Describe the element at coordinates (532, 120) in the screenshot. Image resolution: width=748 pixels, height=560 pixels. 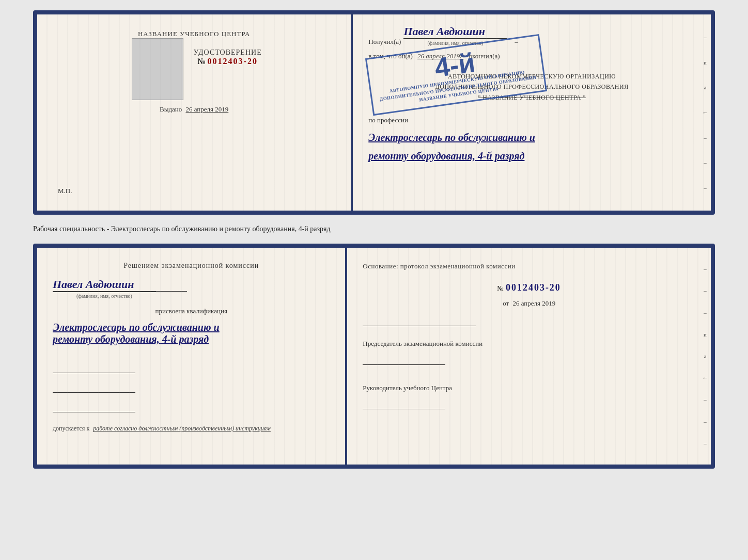
I see `po-professii-label: по профессии` at that location.